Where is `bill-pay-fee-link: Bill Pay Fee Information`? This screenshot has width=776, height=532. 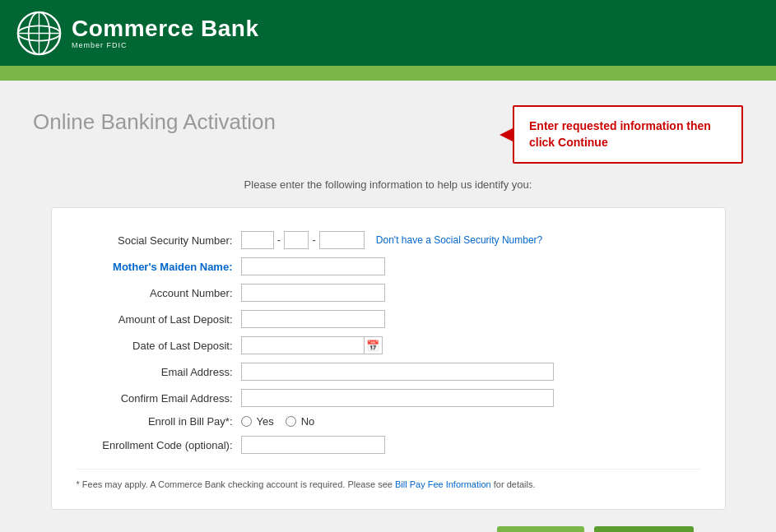
bill-pay-fee-link: Bill Pay Fee Information is located at coordinates (443, 484).